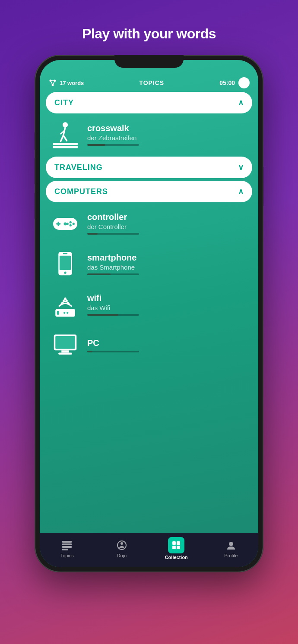 The image size is (298, 644). What do you see at coordinates (72, 83) in the screenshot?
I see `words-count: 17 words` at bounding box center [72, 83].